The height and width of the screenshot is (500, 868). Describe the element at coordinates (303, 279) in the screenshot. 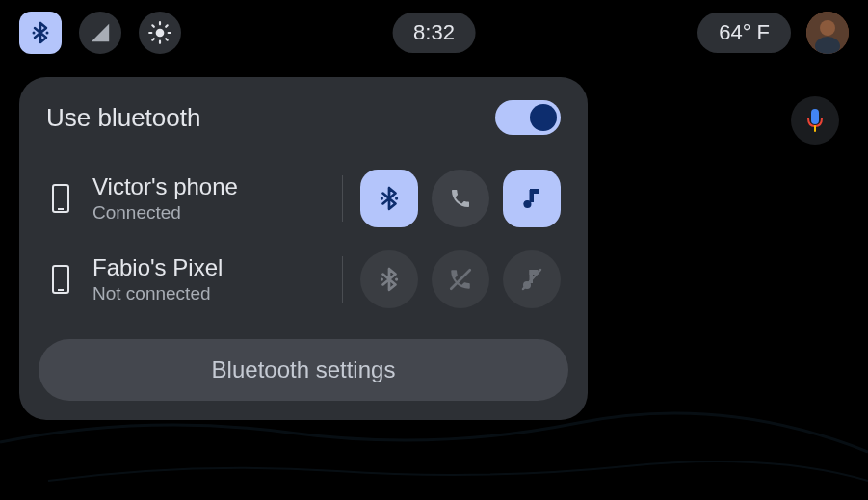

I see `device-row: Fabio's Pixel Not connected` at that location.